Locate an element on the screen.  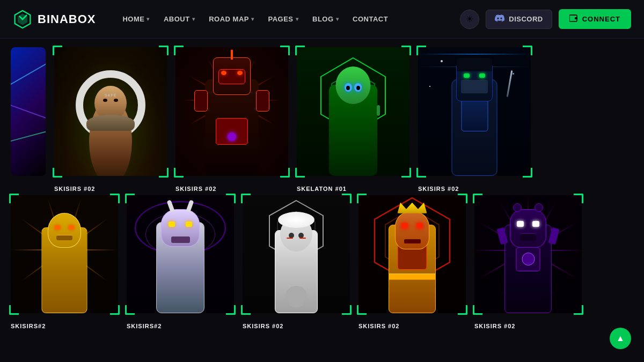
nft-card-r1c2: SKISIRS #02 is located at coordinates (232, 112).